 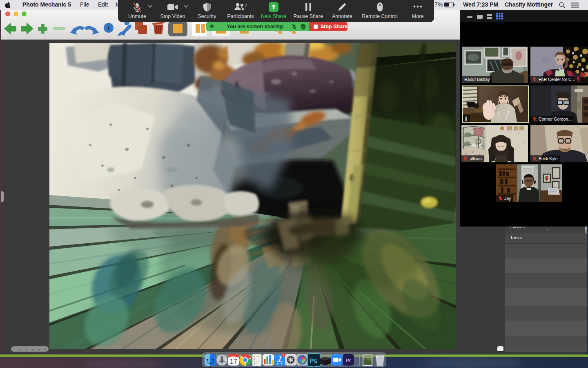 What do you see at coordinates (246, 6) in the screenshot?
I see `svg-text: 7` at bounding box center [246, 6].